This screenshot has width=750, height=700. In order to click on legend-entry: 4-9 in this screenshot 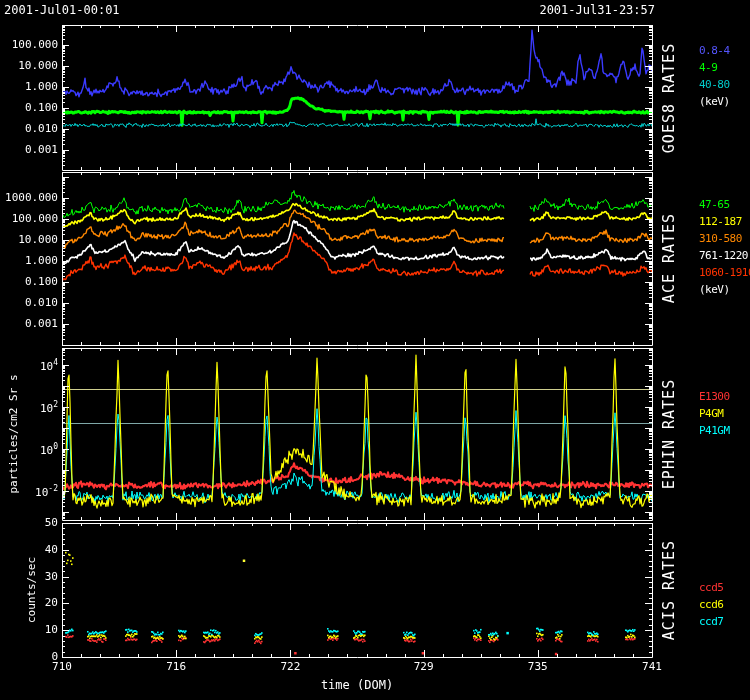, I will do `click(714, 68)`.